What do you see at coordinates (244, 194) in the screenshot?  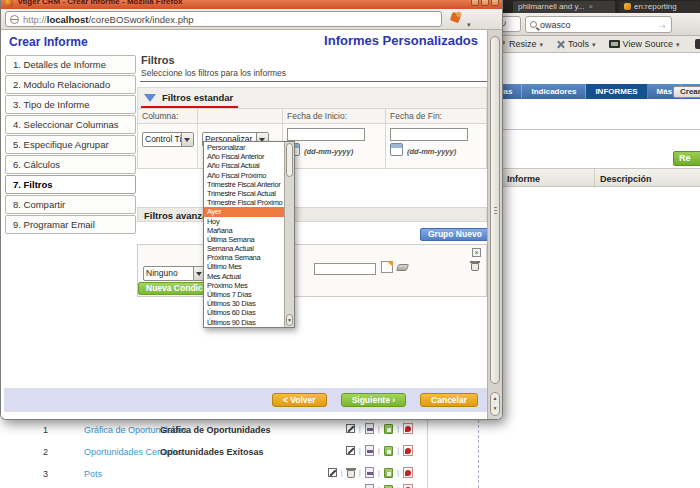 I see `dropdown-option: Trimestre Fiscal Actual` at bounding box center [244, 194].